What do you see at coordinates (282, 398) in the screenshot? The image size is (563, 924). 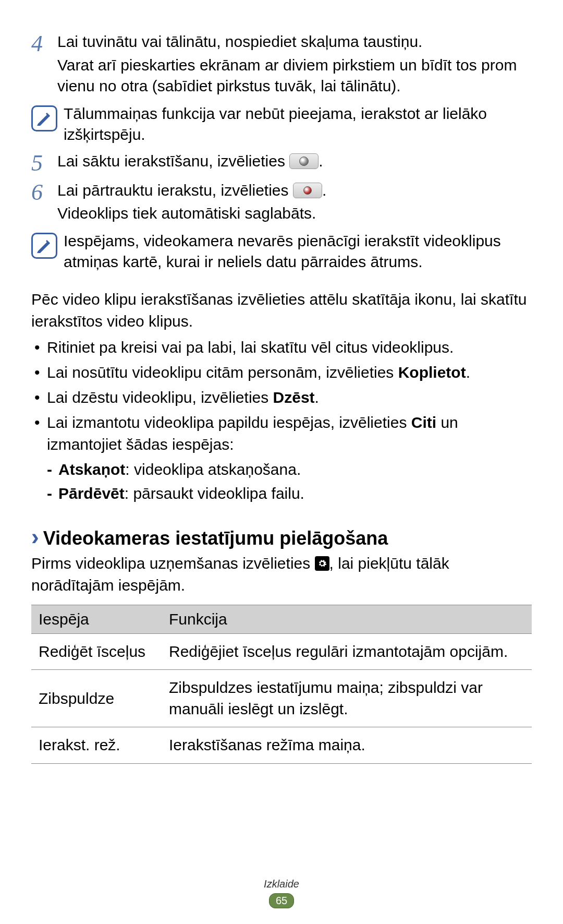 I see `bullet-delete: Lai dzēstu videoklipu, izvēlieties Dzēst…` at bounding box center [282, 398].